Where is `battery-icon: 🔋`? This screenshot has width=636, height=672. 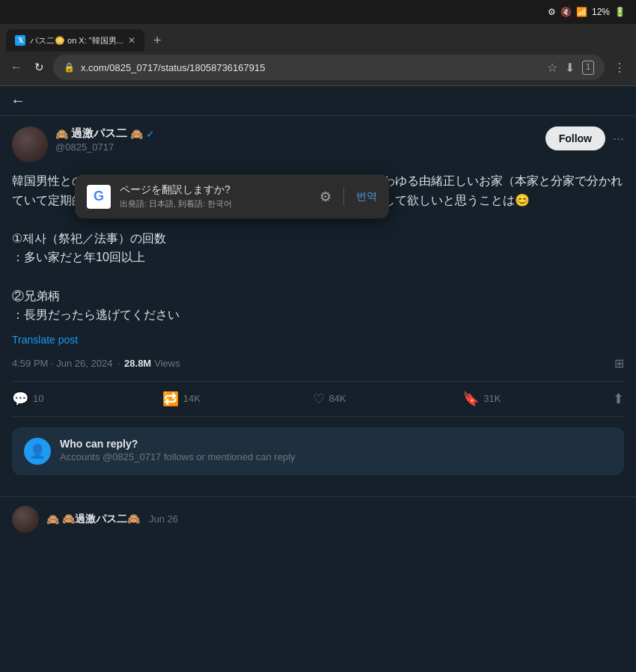
battery-icon: 🔋 is located at coordinates (620, 12).